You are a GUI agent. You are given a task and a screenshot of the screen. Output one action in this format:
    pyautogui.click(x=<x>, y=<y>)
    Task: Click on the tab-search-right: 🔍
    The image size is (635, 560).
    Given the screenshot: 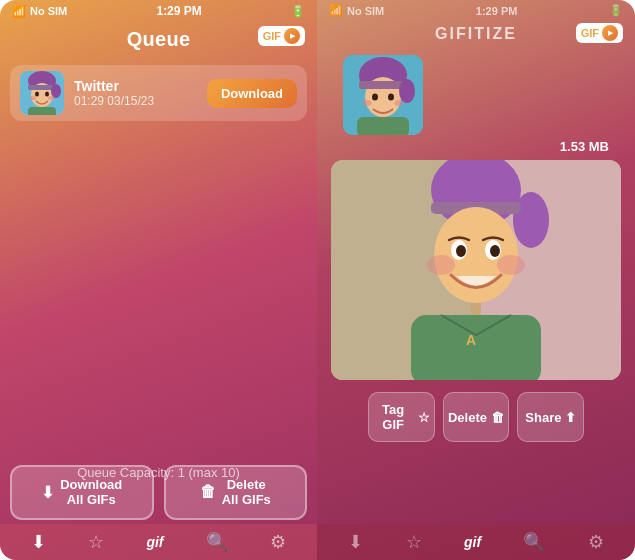 What is the action you would take?
    pyautogui.click(x=534, y=542)
    